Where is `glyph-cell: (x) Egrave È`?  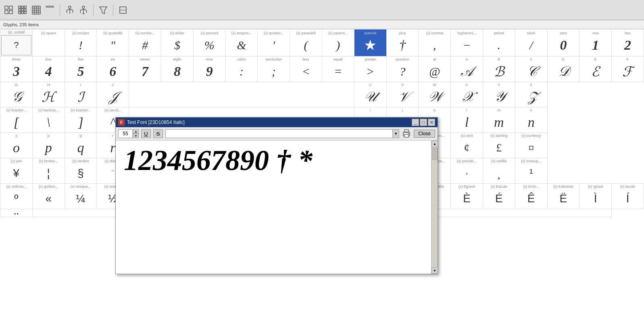 glyph-cell: (x) Egrave È is located at coordinates (467, 196).